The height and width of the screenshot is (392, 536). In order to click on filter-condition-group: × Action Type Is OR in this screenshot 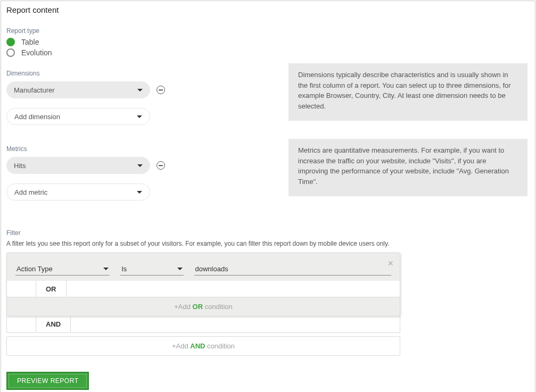, I will do `click(203, 285)`.